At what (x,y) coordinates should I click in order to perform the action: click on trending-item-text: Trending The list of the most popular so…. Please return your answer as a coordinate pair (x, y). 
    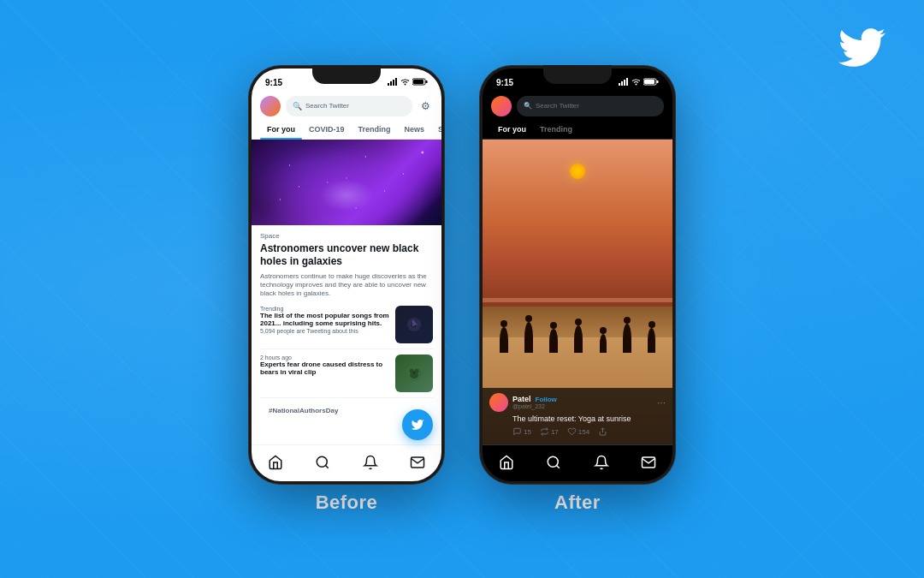
    Looking at the image, I should click on (325, 325).